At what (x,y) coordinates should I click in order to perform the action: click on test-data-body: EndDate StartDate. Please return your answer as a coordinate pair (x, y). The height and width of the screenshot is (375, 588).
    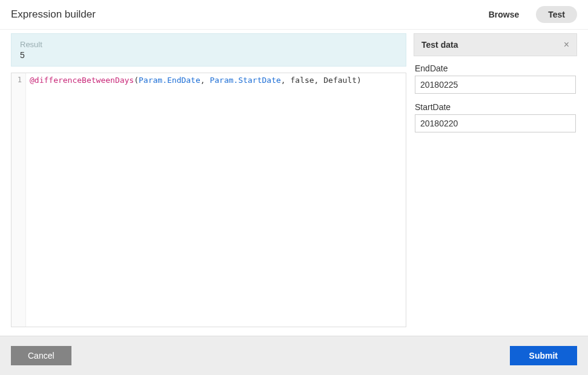
    Looking at the image, I should click on (495, 102).